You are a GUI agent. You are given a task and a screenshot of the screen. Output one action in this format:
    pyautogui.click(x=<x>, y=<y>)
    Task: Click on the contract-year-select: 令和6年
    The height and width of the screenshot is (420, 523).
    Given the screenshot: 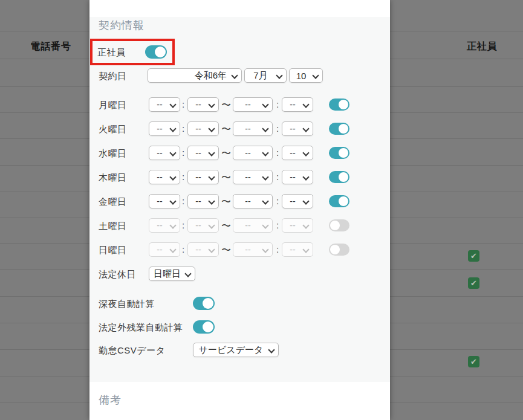 What is the action you would take?
    pyautogui.click(x=195, y=76)
    